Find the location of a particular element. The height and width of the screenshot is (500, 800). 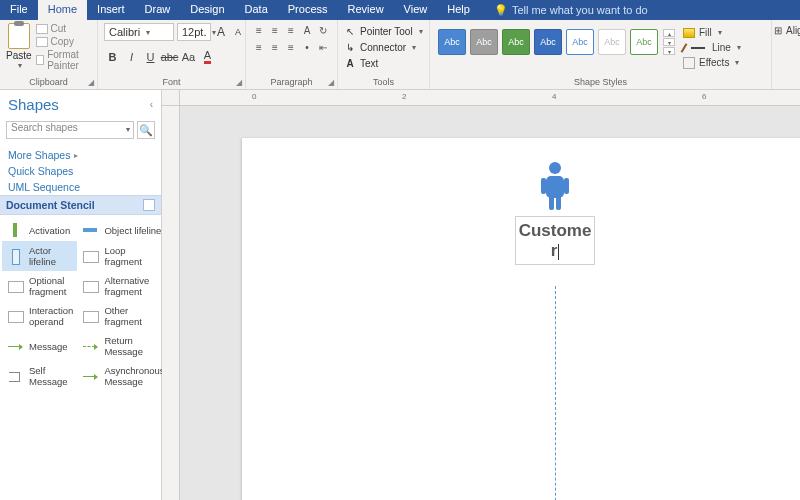

rotate-text-button: ↻ is located at coordinates (323, 30).